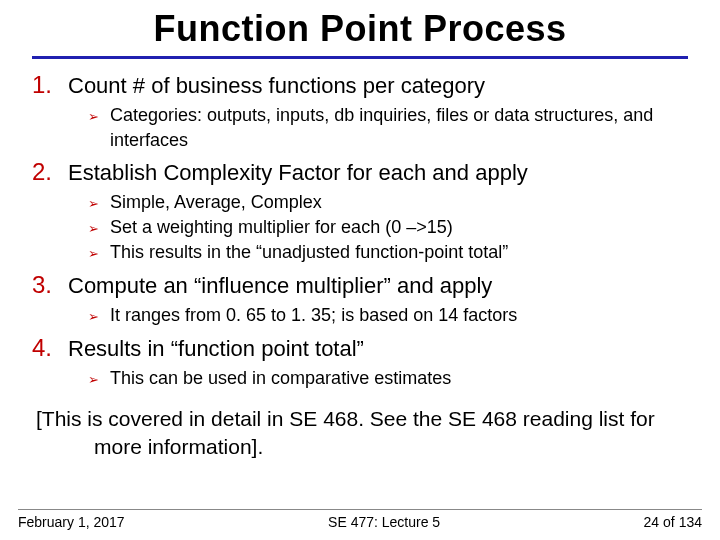  I want to click on sub-text: This results in the “unadjusted function…, so click(309, 252).